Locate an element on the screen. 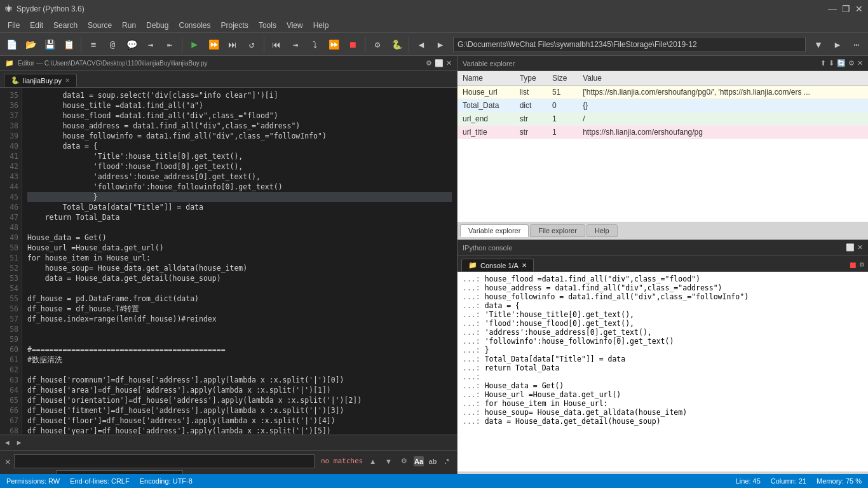  menu-help: Help is located at coordinates (322, 25).